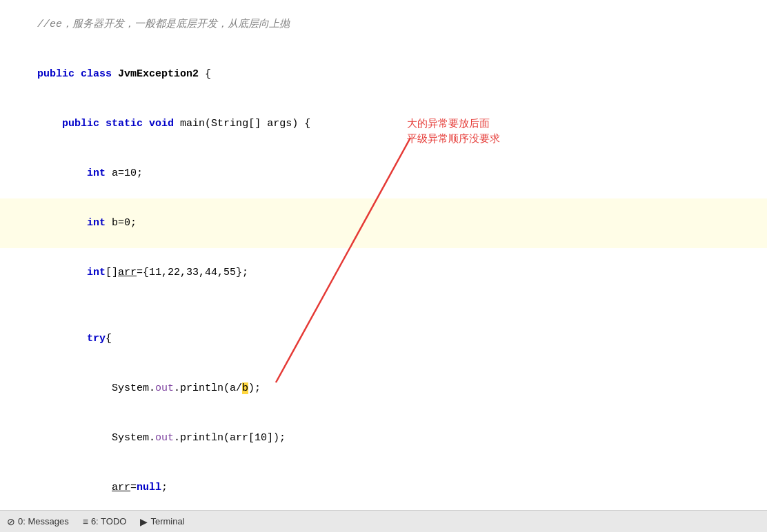 The width and height of the screenshot is (767, 532). I want to click on code-line-4: int b=0;, so click(384, 223).